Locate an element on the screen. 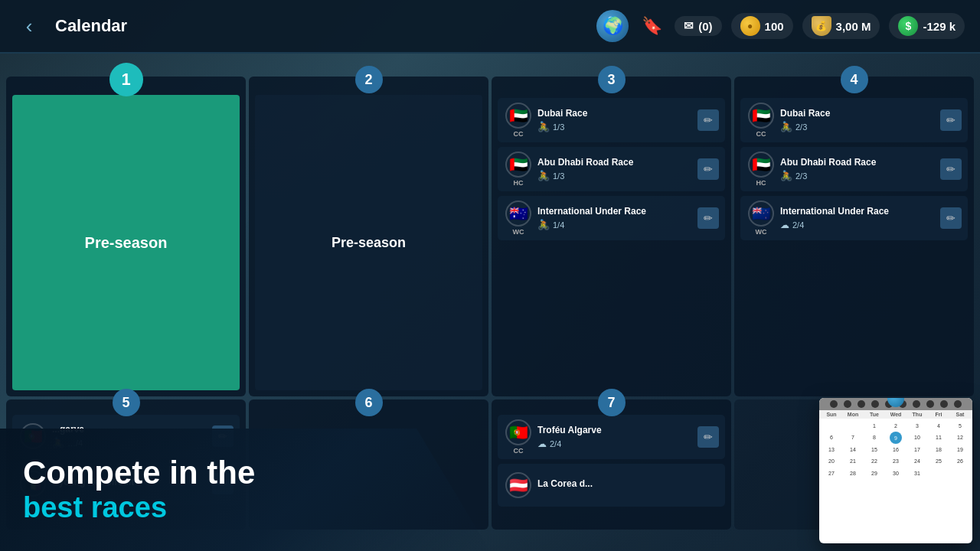 This screenshot has width=980, height=551. edit-button-abudhabi-3: ✏ is located at coordinates (708, 169).